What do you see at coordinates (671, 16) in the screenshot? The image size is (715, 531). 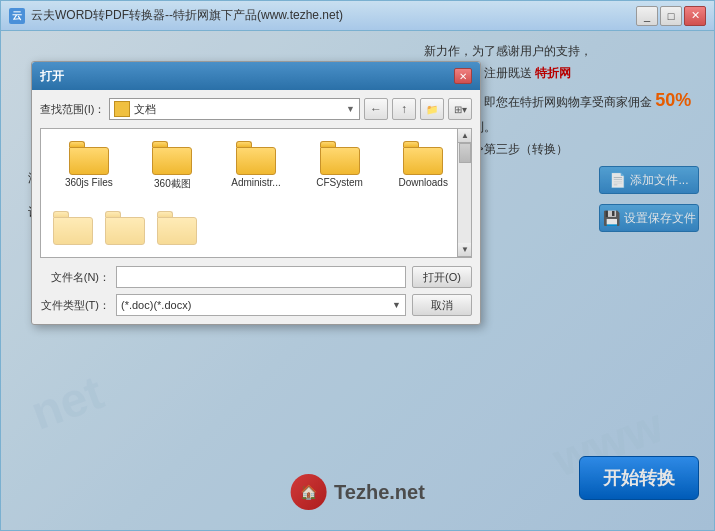 I see `title-bar-buttons: _ □ ✕` at bounding box center [671, 16].